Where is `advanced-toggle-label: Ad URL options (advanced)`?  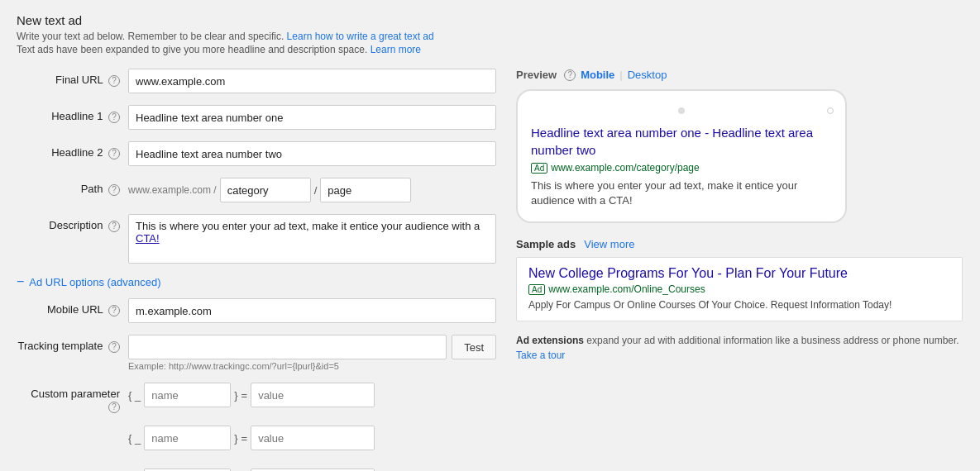 advanced-toggle-label: Ad URL options (advanced) is located at coordinates (94, 283).